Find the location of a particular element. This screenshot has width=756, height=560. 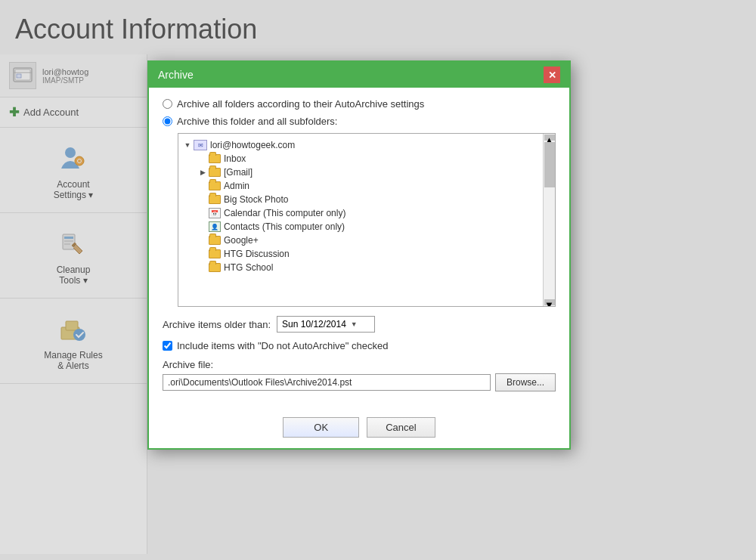

older-than-label: Archive items older than: is located at coordinates (216, 325).